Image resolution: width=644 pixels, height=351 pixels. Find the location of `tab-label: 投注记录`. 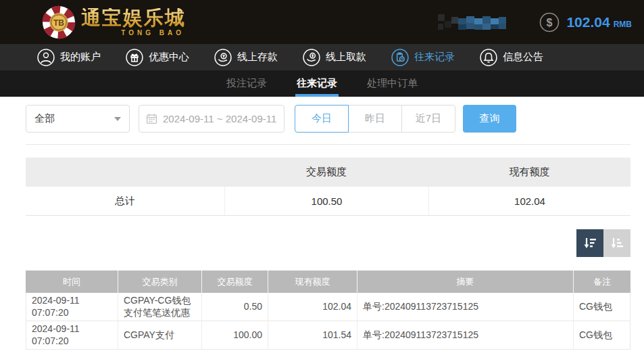

tab-label: 投注记录 is located at coordinates (247, 84).